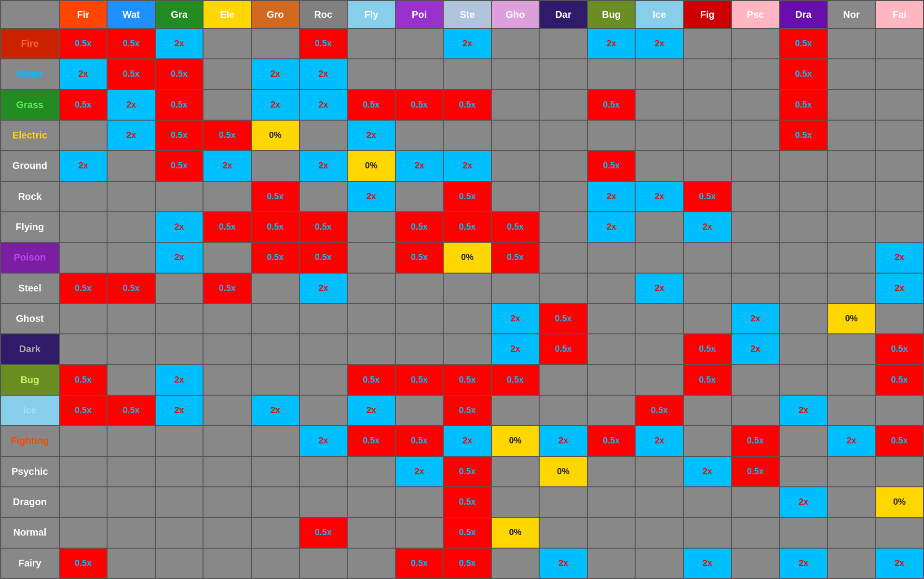 Image resolution: width=924 pixels, height=579 pixels. I want to click on row-label-flying: Flying, so click(30, 227).